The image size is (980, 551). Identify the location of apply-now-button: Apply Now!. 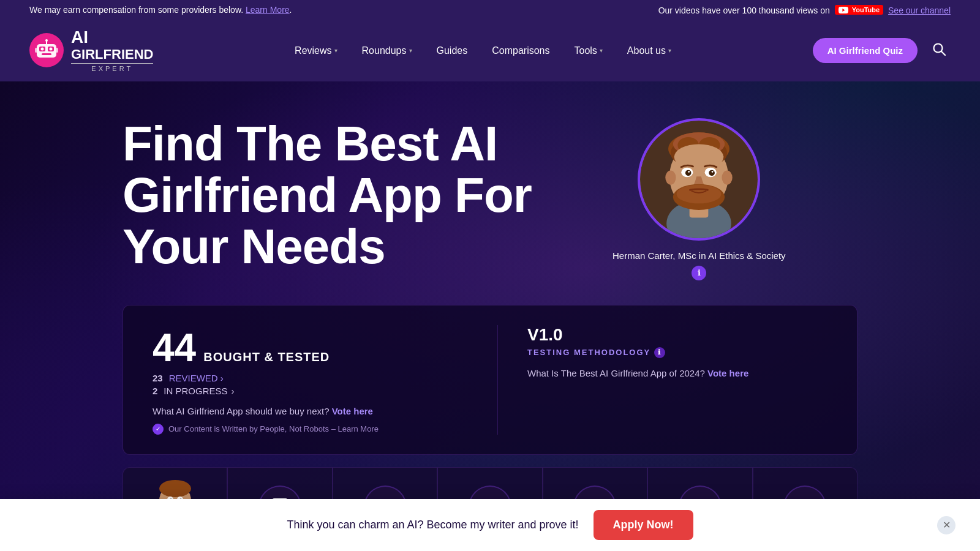
(643, 525).